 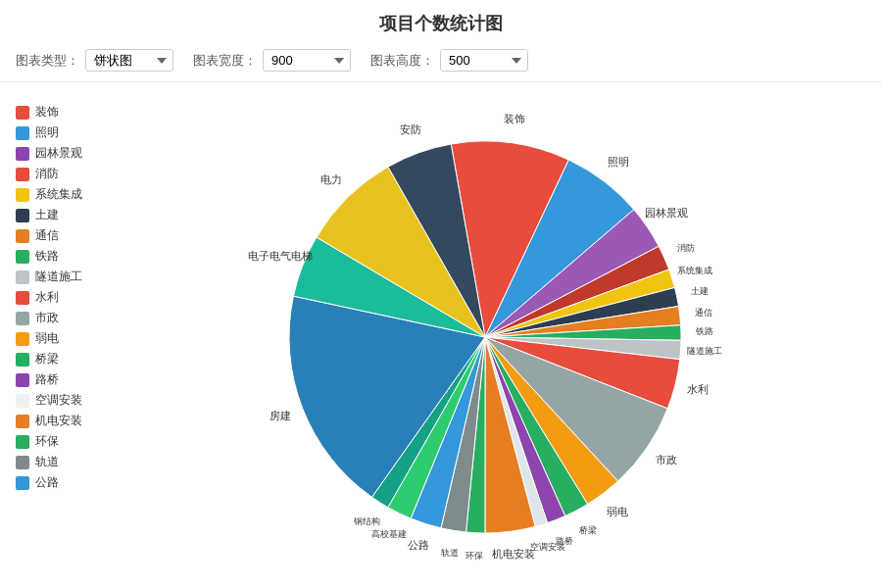 What do you see at coordinates (59, 276) in the screenshot?
I see `legend-label: 隧道施工` at bounding box center [59, 276].